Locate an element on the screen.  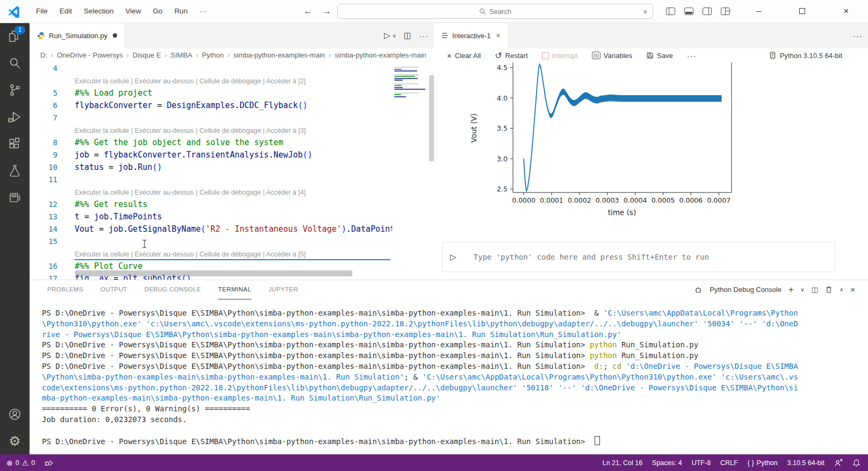
interactive-more-actions-icon: ··· is located at coordinates (858, 35).